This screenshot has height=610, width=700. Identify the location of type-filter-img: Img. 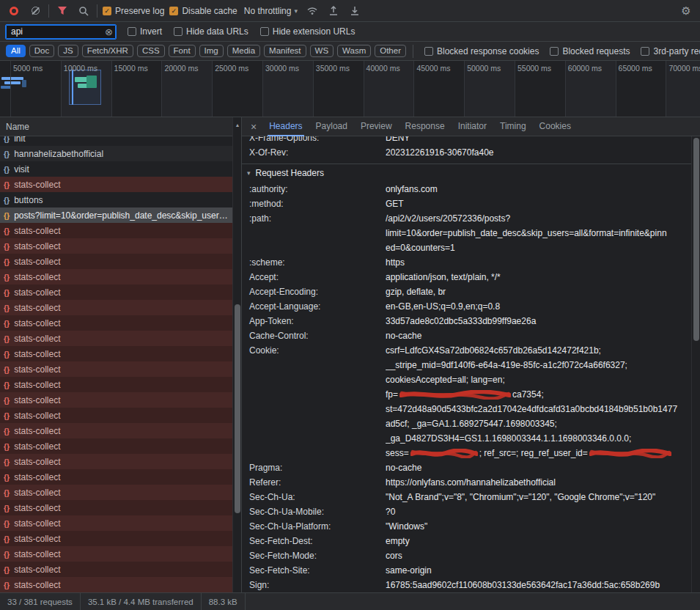
(211, 51).